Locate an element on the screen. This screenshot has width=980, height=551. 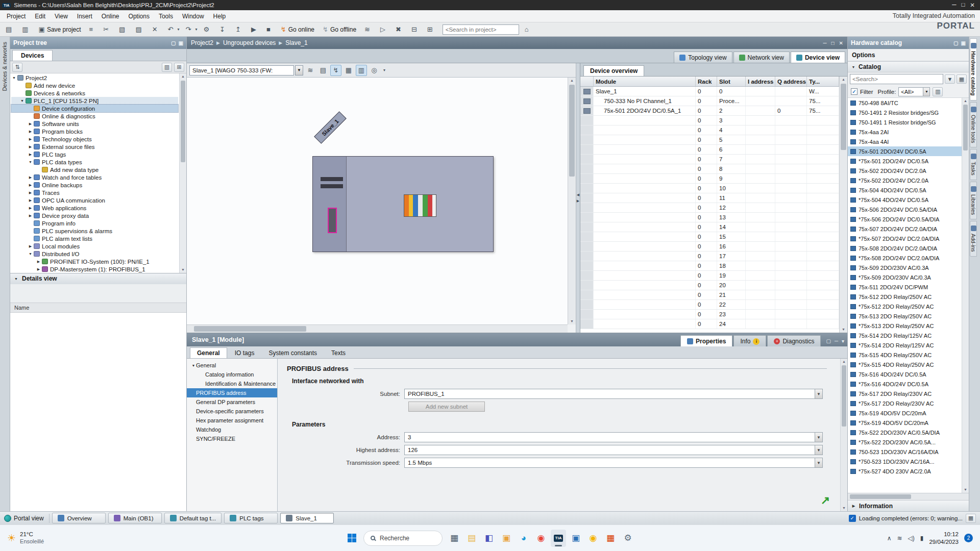
split-view-icon: ▥ is located at coordinates (361, 70).